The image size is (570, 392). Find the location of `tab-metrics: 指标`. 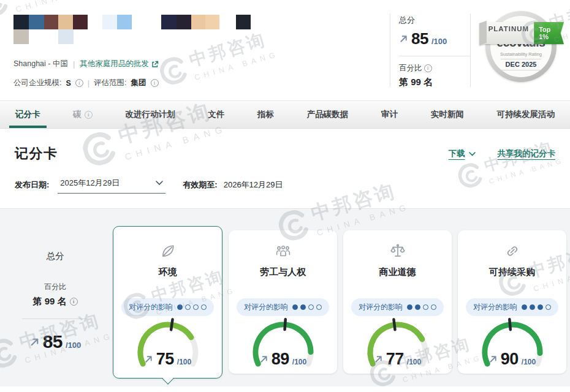

tab-metrics: 指标 is located at coordinates (266, 115).